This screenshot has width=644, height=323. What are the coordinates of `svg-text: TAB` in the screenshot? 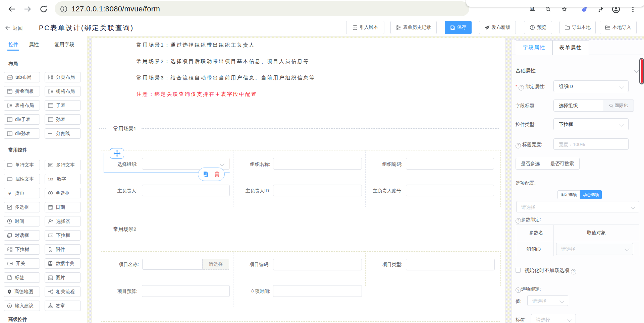 It's located at (10, 78).